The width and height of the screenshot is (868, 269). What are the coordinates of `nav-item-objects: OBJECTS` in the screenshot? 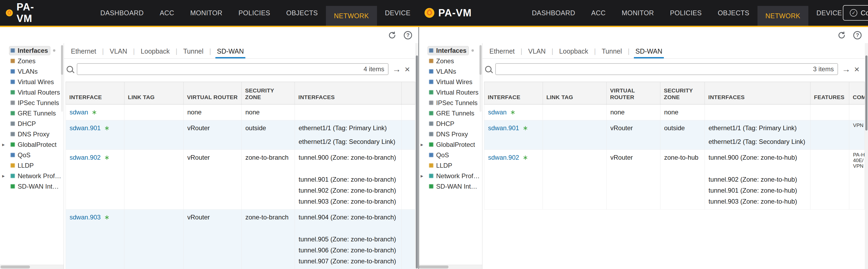 It's located at (302, 13).